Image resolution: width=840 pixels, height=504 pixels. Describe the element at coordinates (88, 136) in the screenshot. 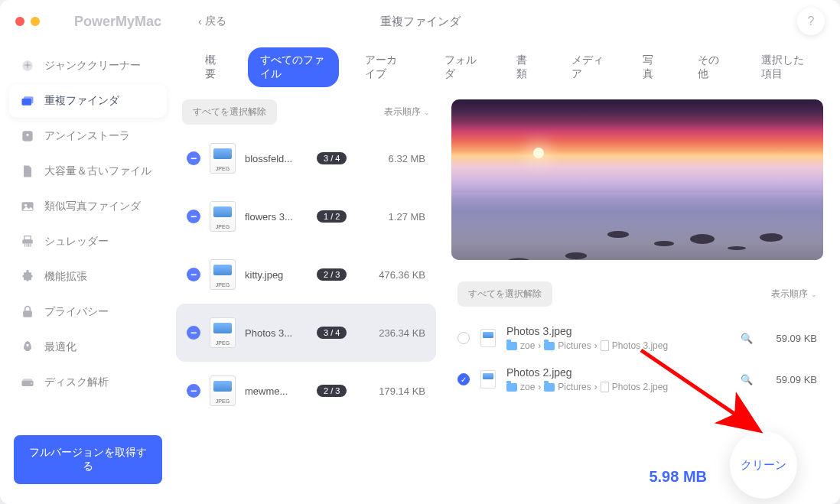

I see `sidebar-item-uninstaller: アンインストーラ` at that location.